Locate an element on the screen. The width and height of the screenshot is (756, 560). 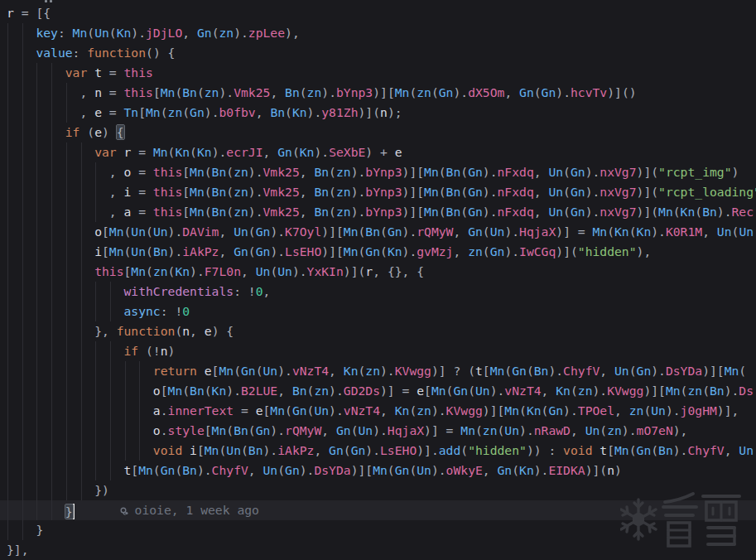
matched-bracket: { is located at coordinates (121, 133).